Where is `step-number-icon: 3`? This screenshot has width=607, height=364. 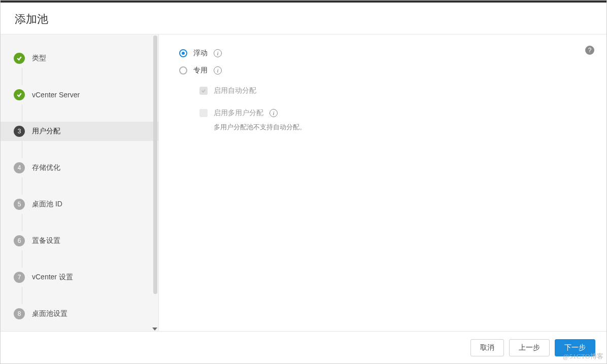
step-number-icon: 3 is located at coordinates (19, 131).